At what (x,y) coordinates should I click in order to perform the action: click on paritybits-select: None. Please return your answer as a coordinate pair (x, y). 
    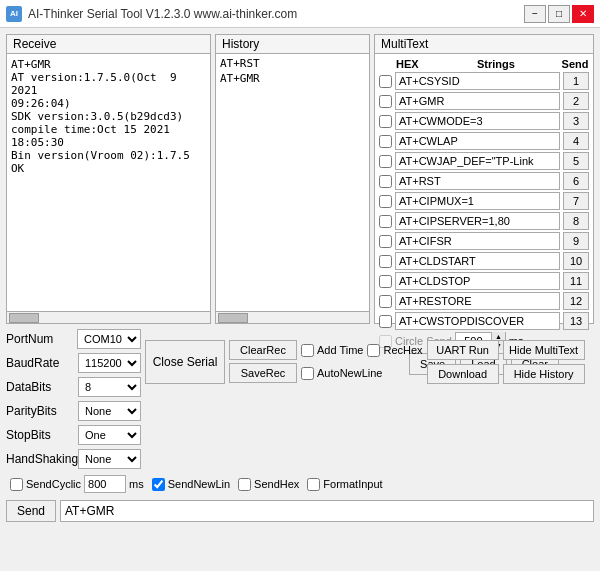
    Looking at the image, I should click on (110, 411).